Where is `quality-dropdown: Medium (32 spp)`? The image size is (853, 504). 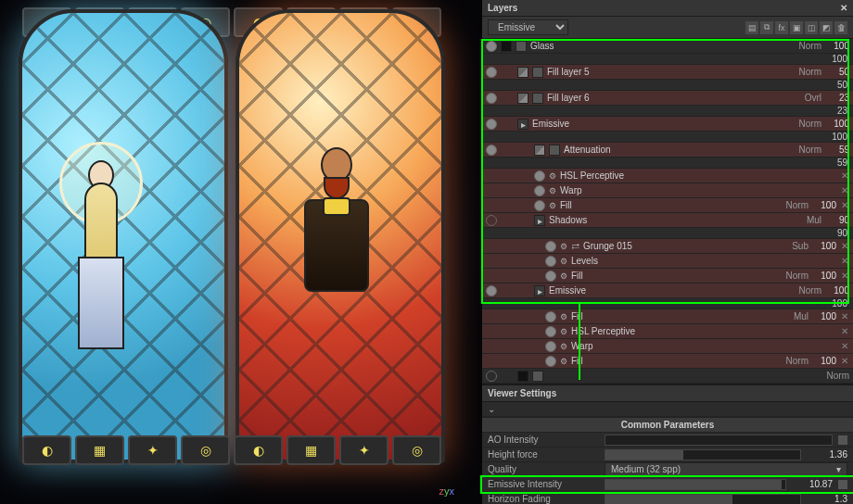 quality-dropdown: Medium (32 spp) is located at coordinates (726, 469).